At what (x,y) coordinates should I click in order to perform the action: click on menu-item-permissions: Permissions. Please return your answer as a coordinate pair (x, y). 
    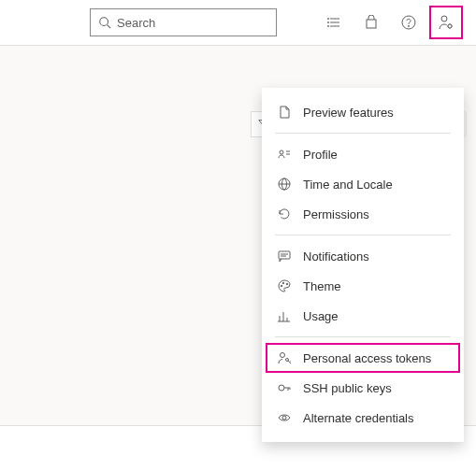
    Looking at the image, I should click on (363, 214).